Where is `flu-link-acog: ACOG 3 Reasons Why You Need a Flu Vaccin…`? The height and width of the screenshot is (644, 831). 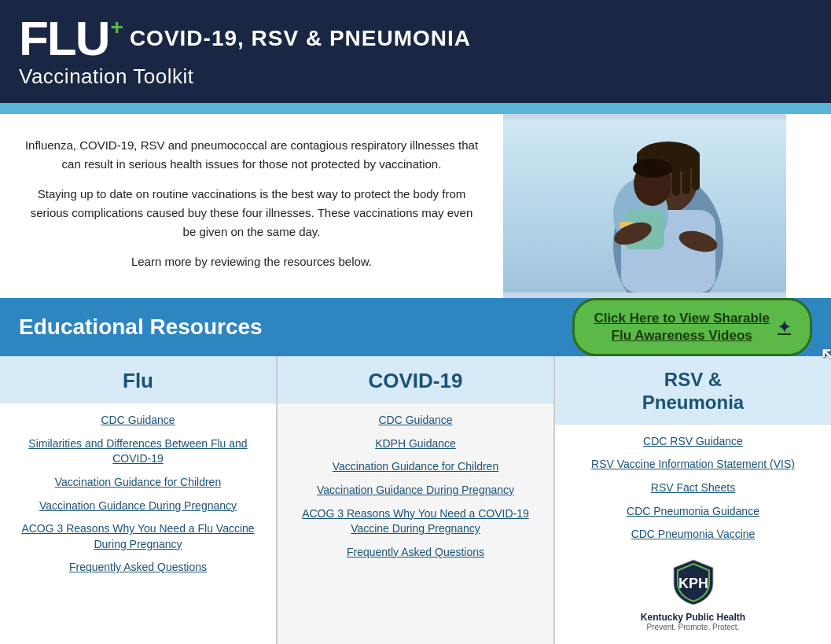 flu-link-acog: ACOG 3 Reasons Why You Need a Flu Vaccin… is located at coordinates (138, 536).